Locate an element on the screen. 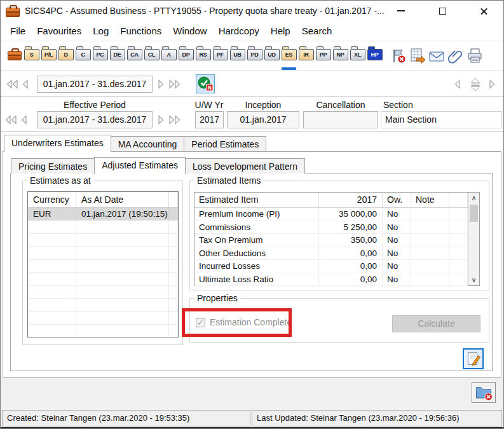  attachment-icon is located at coordinates (455, 56).